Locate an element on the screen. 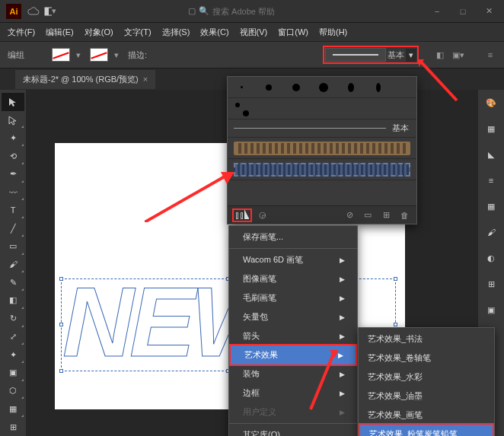 Image resolution: width=504 pixels, height=436 pixels. menu-edit: 编辑(E) is located at coordinates (59, 32).